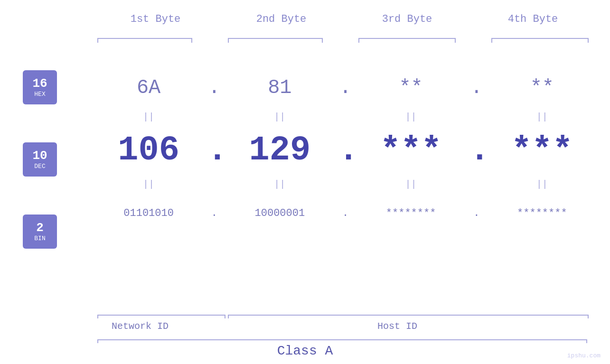  Describe the element at coordinates (40, 156) in the screenshot. I see `dec-badge-number: 10` at that location.